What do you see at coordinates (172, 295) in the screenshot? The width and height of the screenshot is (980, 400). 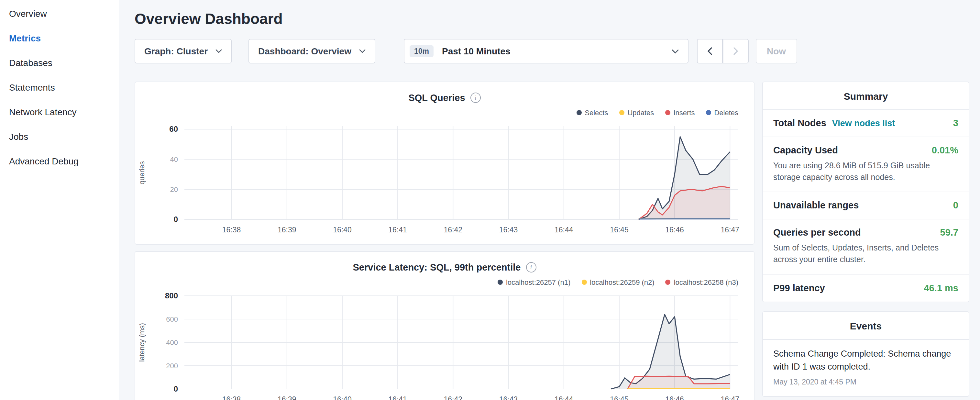 I see `svg-text: 800` at bounding box center [172, 295].